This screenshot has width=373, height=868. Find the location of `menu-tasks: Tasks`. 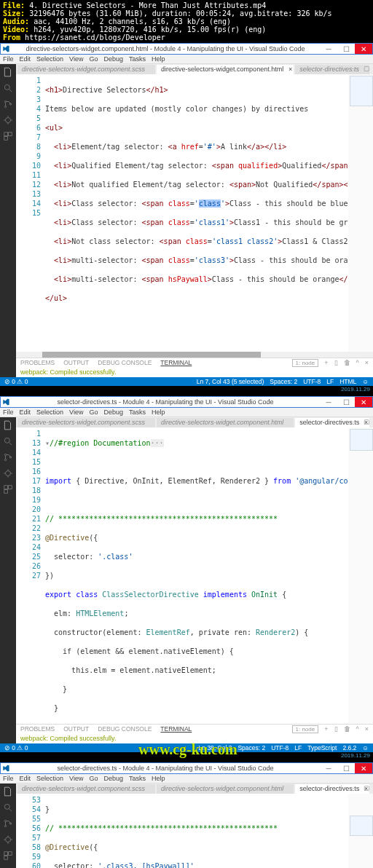

menu-tasks: Tasks is located at coordinates (137, 59).